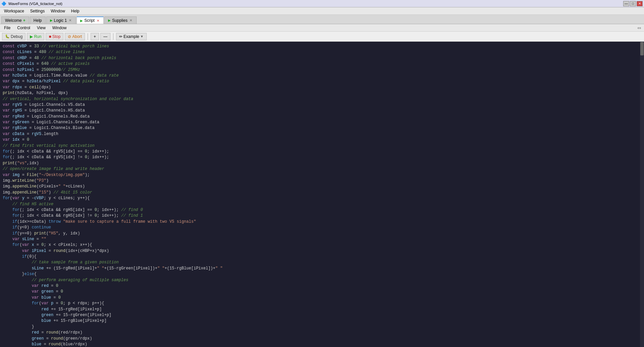 The image size is (644, 347). I want to click on maximize-button: □, so click(633, 4).